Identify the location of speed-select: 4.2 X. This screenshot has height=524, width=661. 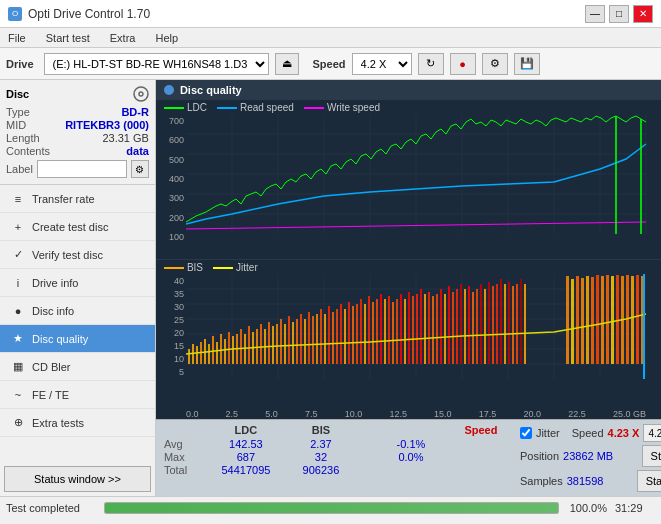
(382, 64).